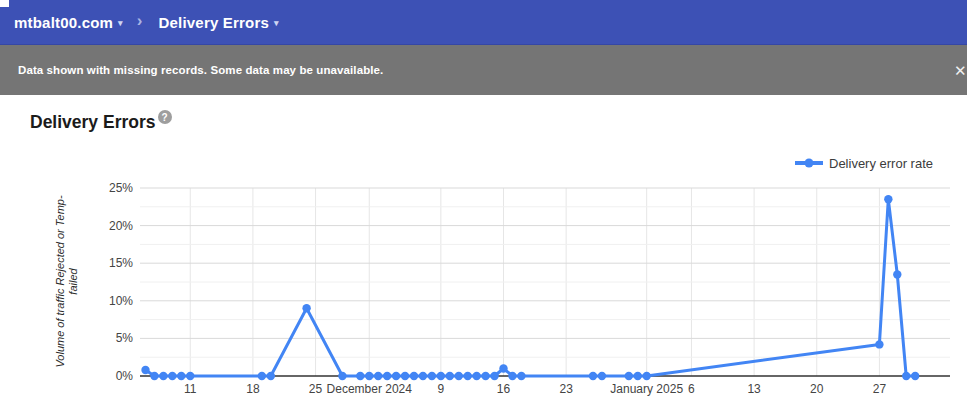 This screenshot has height=417, width=967. I want to click on legend-label: Delivery error rate, so click(881, 164).